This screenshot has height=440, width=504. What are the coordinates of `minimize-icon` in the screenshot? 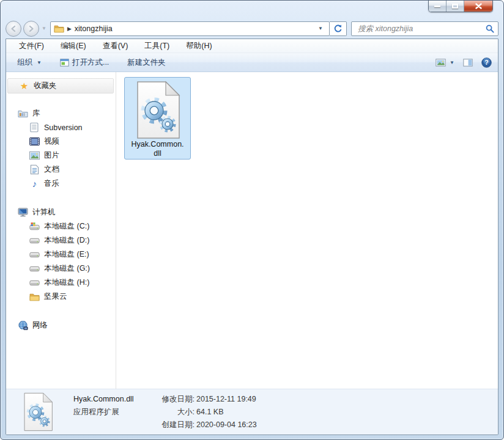 It's located at (437, 6).